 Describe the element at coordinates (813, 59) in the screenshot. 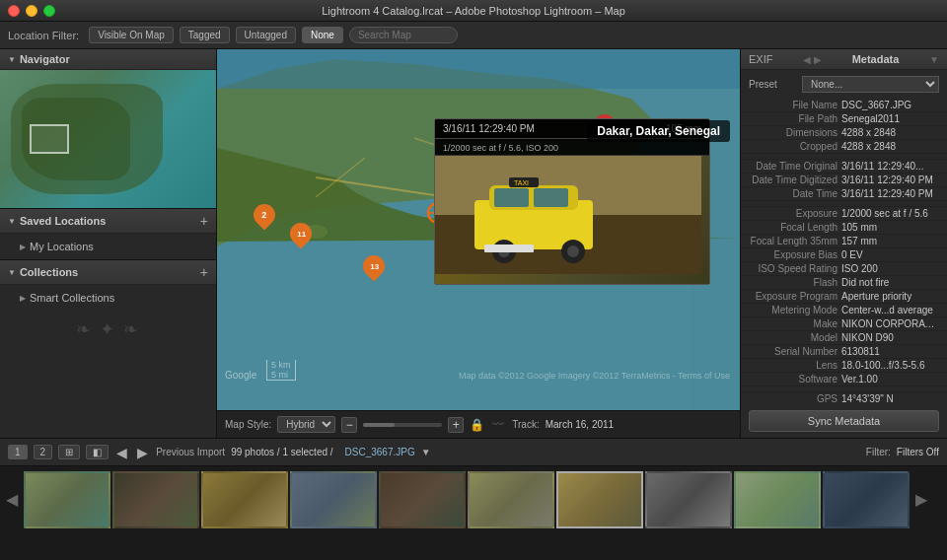

I see `panel-toggle-icon: ◀ ▶` at that location.